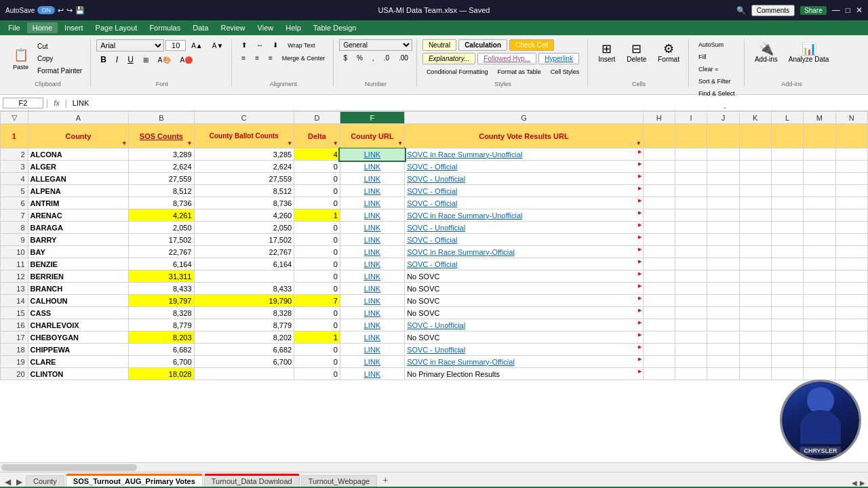 The height and width of the screenshot is (488, 868). Describe the element at coordinates (372, 289) in the screenshot. I see `cell-link-13: LINK` at that location.